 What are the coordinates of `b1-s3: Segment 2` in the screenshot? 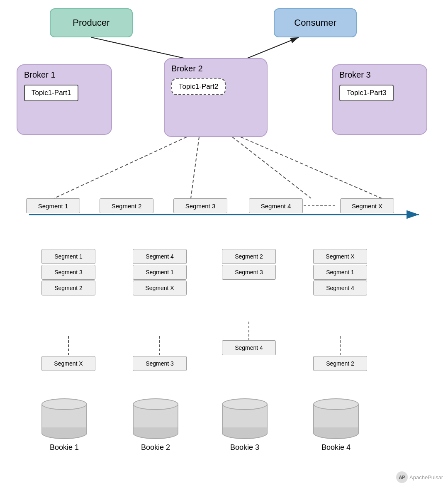 It's located at (68, 288).